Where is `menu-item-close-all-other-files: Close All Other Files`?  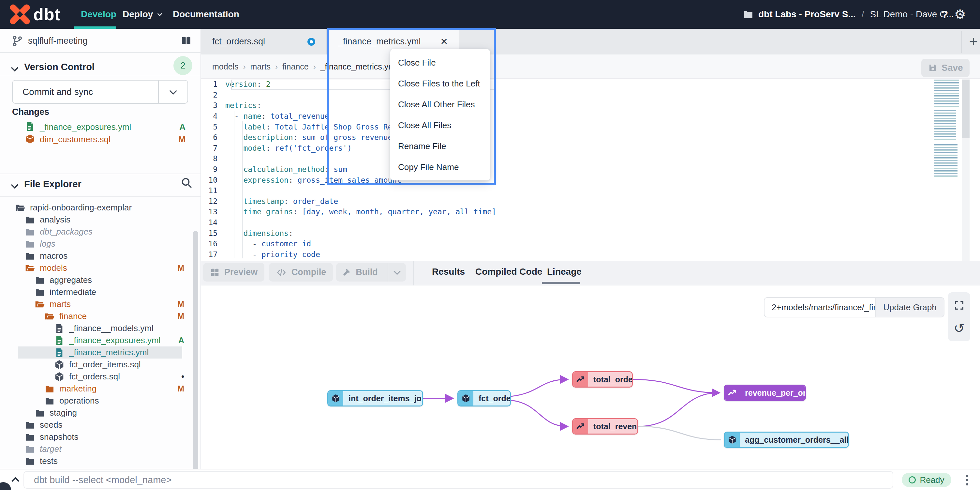
menu-item-close-all-other-files: Close All Other Files is located at coordinates (440, 104).